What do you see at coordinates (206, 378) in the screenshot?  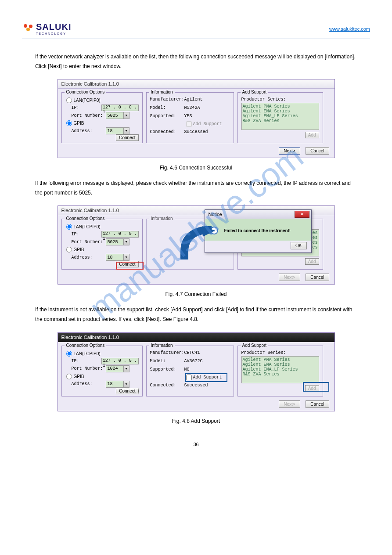 I see `highlight-addsupport-blue` at bounding box center [206, 378].